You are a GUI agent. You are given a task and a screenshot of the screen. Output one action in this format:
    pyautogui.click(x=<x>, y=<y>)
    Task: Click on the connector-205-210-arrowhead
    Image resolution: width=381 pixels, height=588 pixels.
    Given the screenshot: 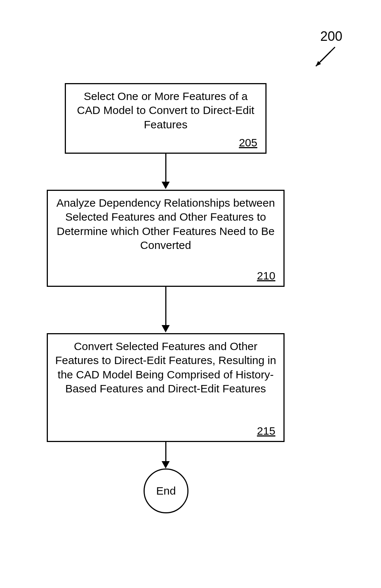 What is the action you would take?
    pyautogui.click(x=166, y=185)
    